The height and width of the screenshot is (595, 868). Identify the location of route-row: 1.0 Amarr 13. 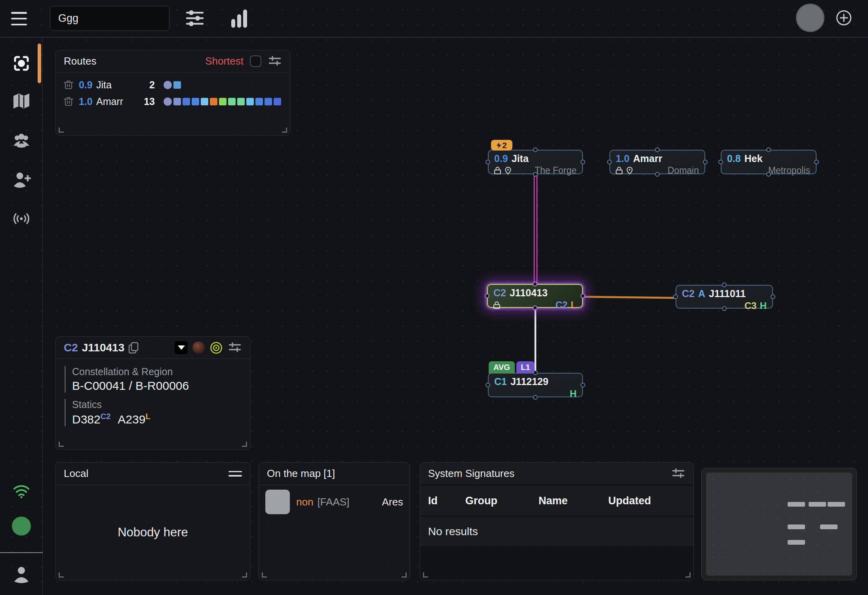
(173, 101).